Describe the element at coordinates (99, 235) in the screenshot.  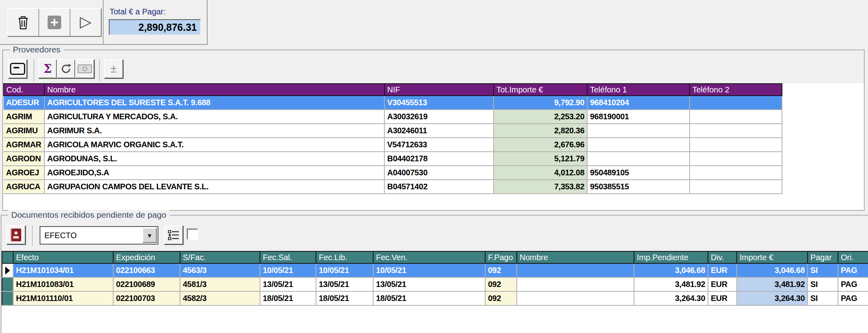
I see `document-type-select: EFECTO ▼` at that location.